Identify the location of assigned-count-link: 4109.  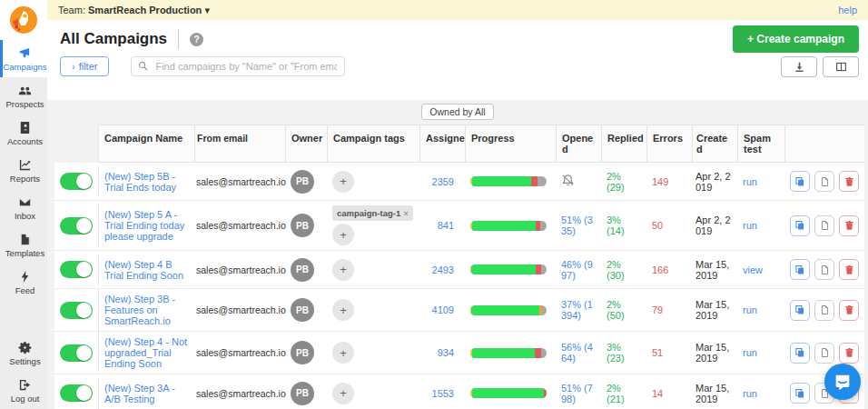
(443, 310).